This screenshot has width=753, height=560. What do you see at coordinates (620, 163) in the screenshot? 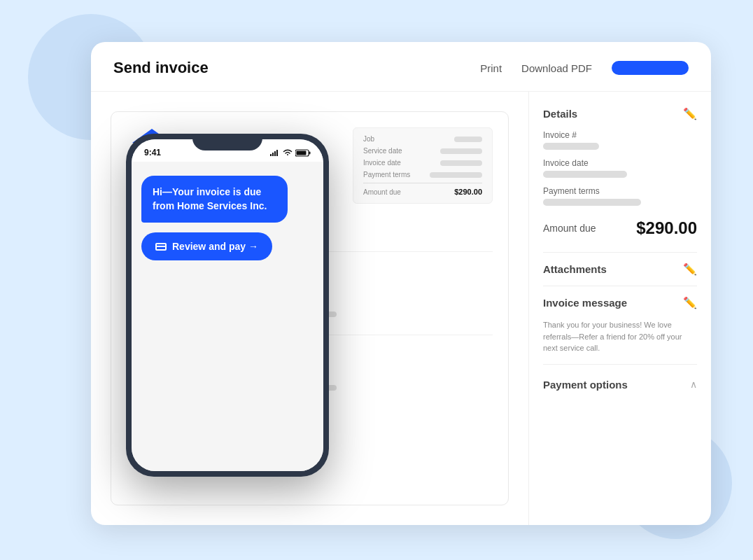
I see `invoice-date-key: Invoice date` at bounding box center [620, 163].